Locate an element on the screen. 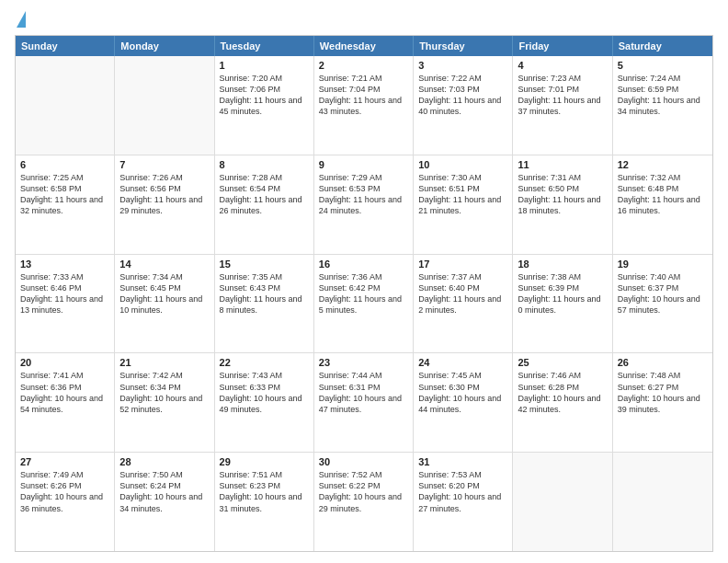 The image size is (728, 563). calendar-cell: 30Sunrise: 7:52 AMSunset: 6:22 PMDayligh… is located at coordinates (364, 502).